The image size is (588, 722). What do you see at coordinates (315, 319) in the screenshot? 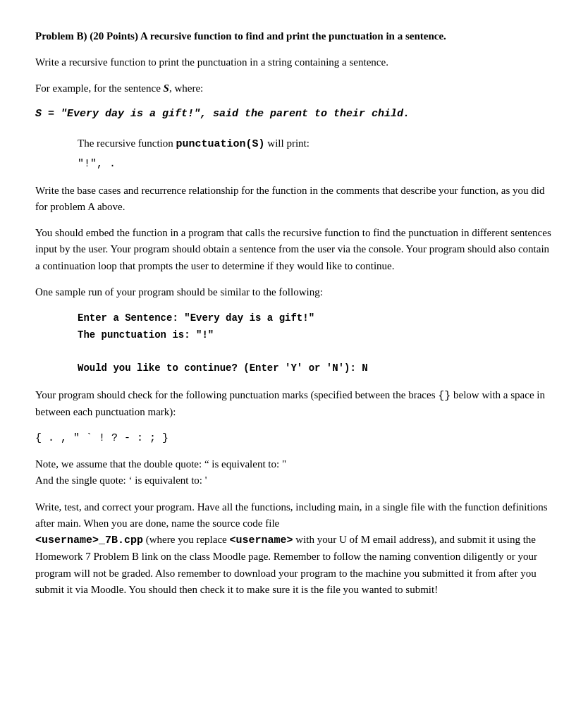
I see `sample-run-line1: Enter a Sentence: "Every day is a gift!"` at bounding box center [315, 319].